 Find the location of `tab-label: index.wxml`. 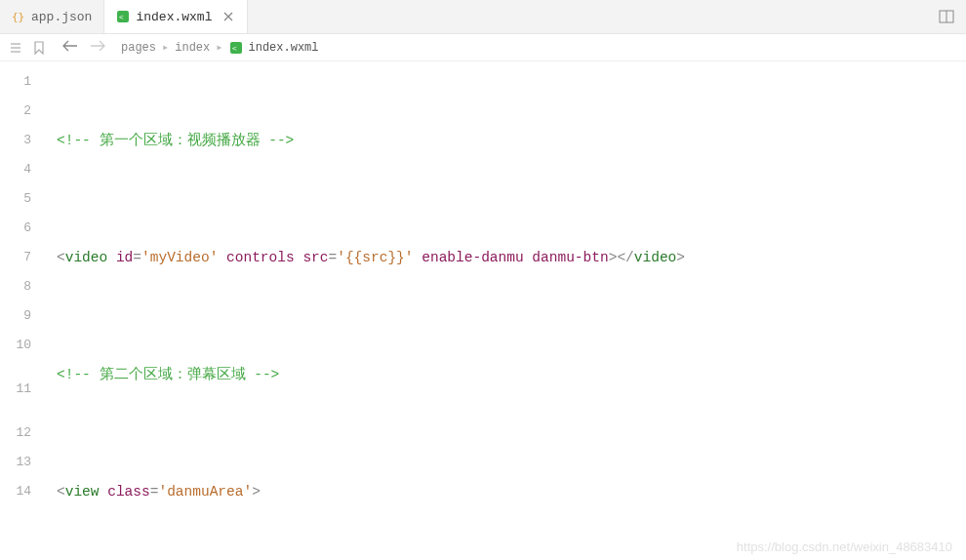

tab-label: index.wxml is located at coordinates (174, 18).